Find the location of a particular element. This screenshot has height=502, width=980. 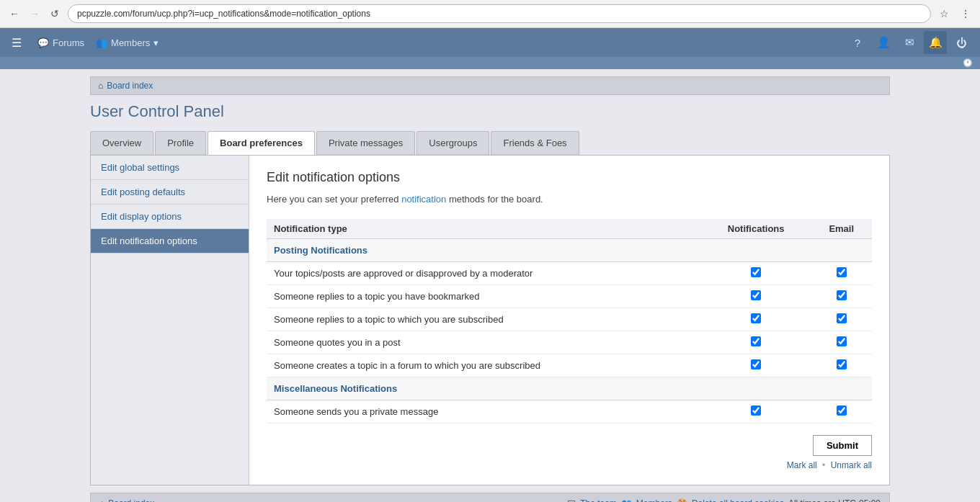

mark-all-link: Mark all is located at coordinates (802, 465).